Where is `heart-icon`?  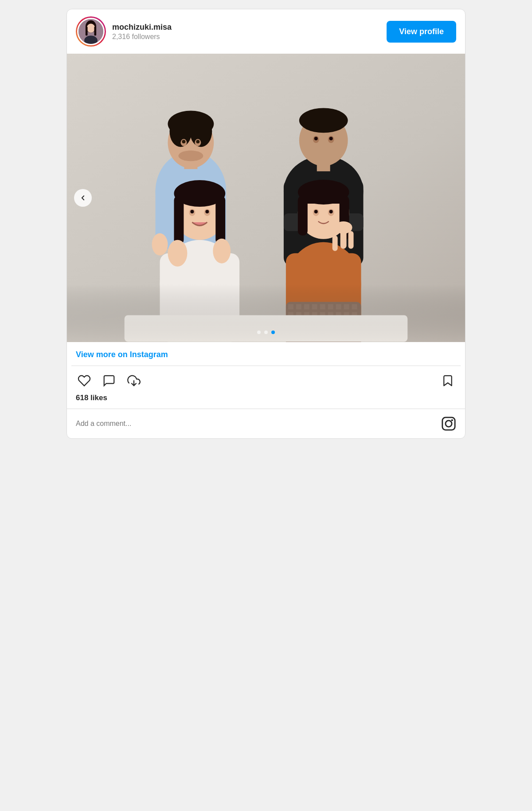
heart-icon is located at coordinates (84, 381).